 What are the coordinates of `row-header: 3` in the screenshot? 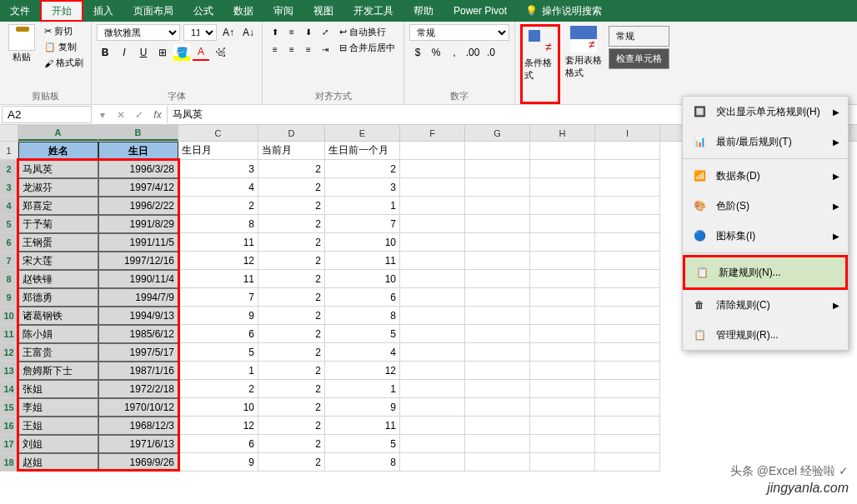 It's located at (9, 187).